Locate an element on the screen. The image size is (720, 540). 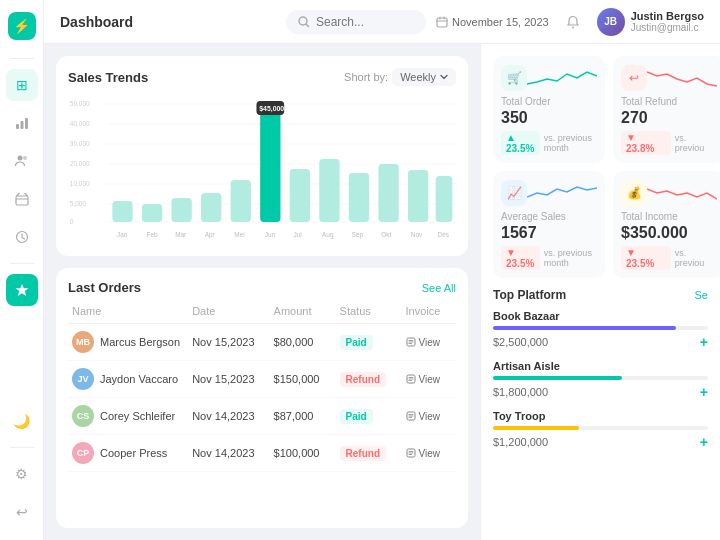
svg-text: 5,000 is located at coordinates (78, 204).